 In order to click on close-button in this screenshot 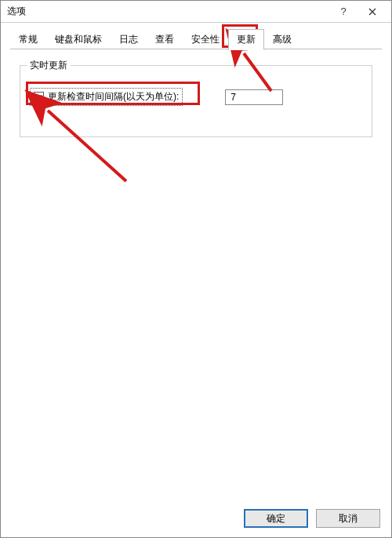, I will do `click(372, 12)`.